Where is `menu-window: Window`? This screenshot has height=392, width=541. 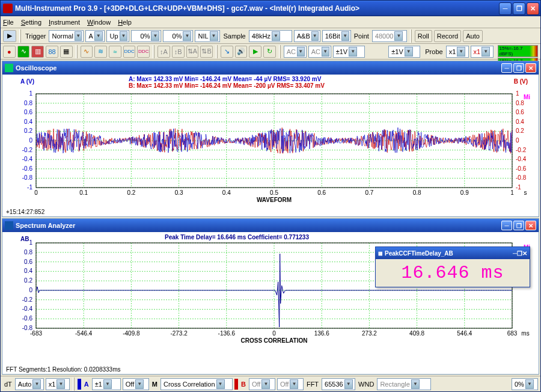
menu-window: Window is located at coordinates (99, 22).